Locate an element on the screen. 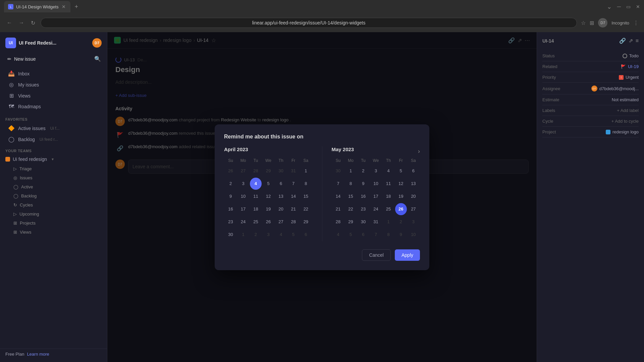 The height and width of the screenshot is (362, 644). sidebar-item-roadmaps: 🗺 Roadmaps is located at coordinates (54, 107).